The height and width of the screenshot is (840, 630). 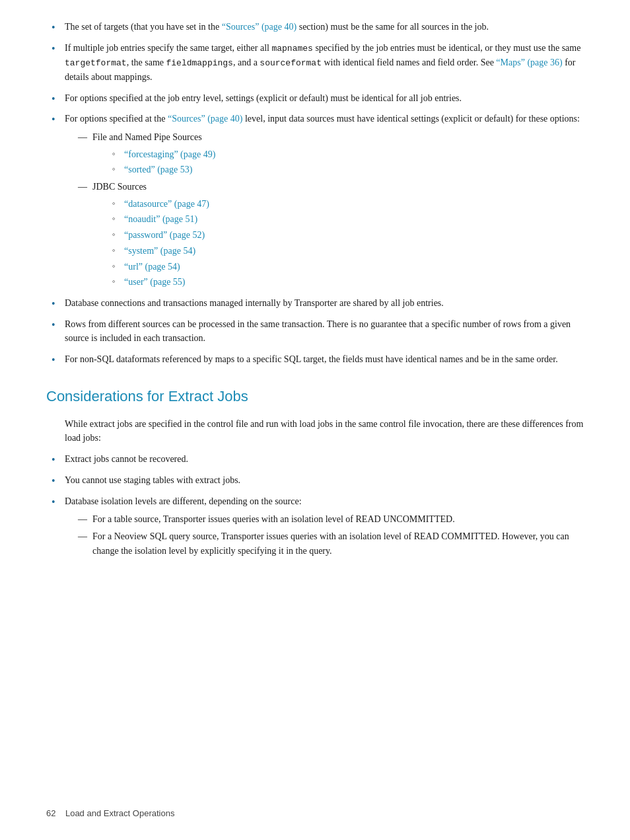 What do you see at coordinates (205, 119) in the screenshot?
I see `b4-link: “Sources” (page 40)` at bounding box center [205, 119].